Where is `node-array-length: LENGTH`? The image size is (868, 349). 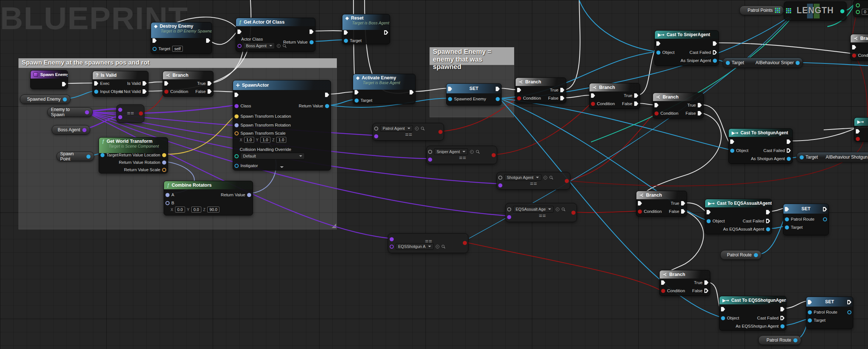 node-array-length: LENGTH is located at coordinates (815, 11).